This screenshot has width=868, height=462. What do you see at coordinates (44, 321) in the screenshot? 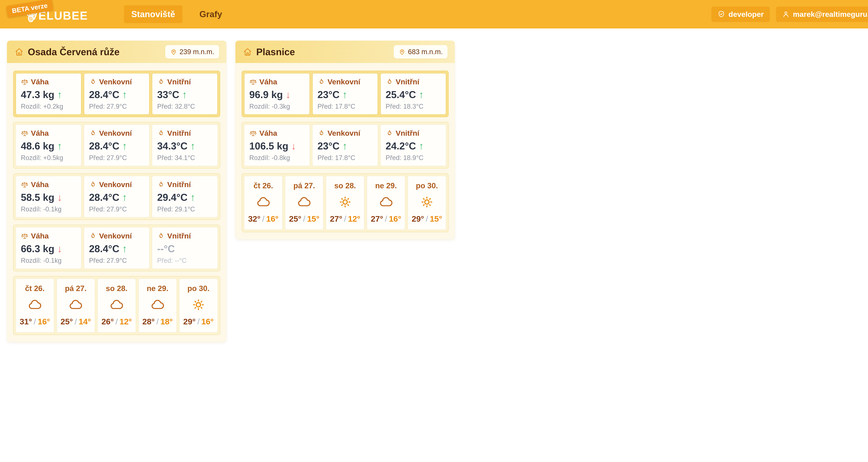
I see `forecast-low: 16°` at bounding box center [44, 321].